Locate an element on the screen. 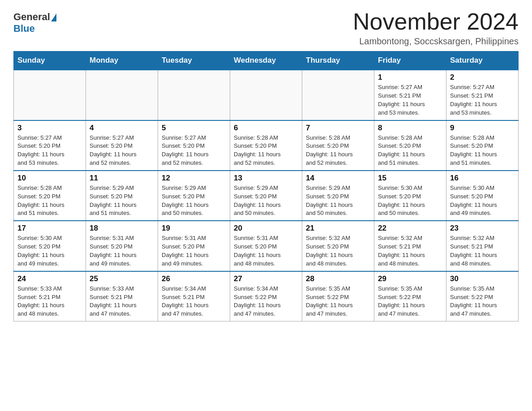 Image resolution: width=532 pixels, height=411 pixels. page-header: General Blue November 2024 Lambontong, S… is located at coordinates (266, 28).